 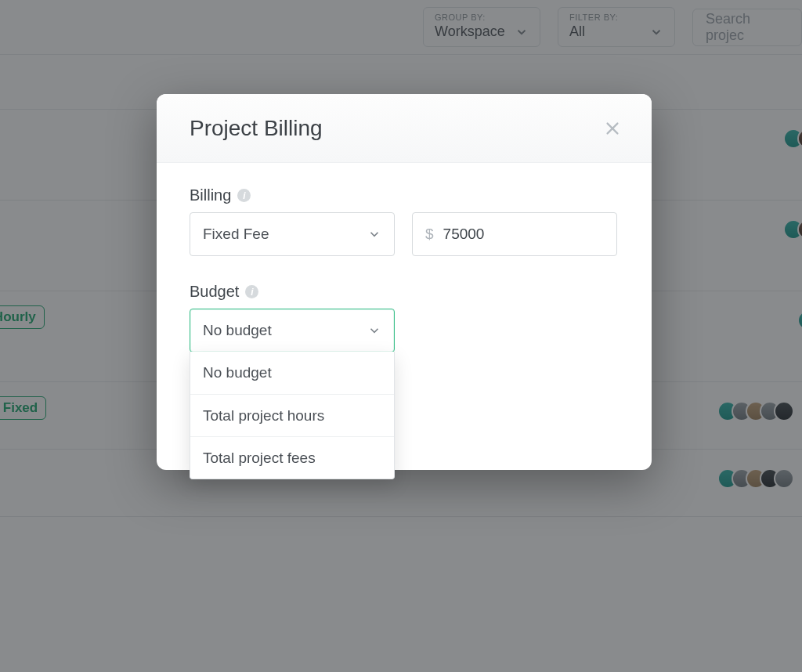 What do you see at coordinates (236, 234) in the screenshot?
I see `billing-type-value: Fixed Fee` at bounding box center [236, 234].